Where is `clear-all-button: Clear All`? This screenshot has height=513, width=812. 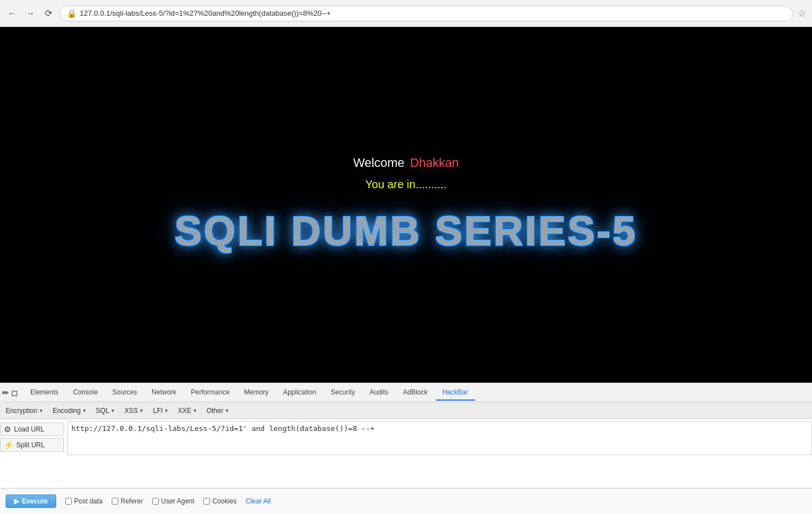 clear-all-button: Clear All is located at coordinates (258, 501).